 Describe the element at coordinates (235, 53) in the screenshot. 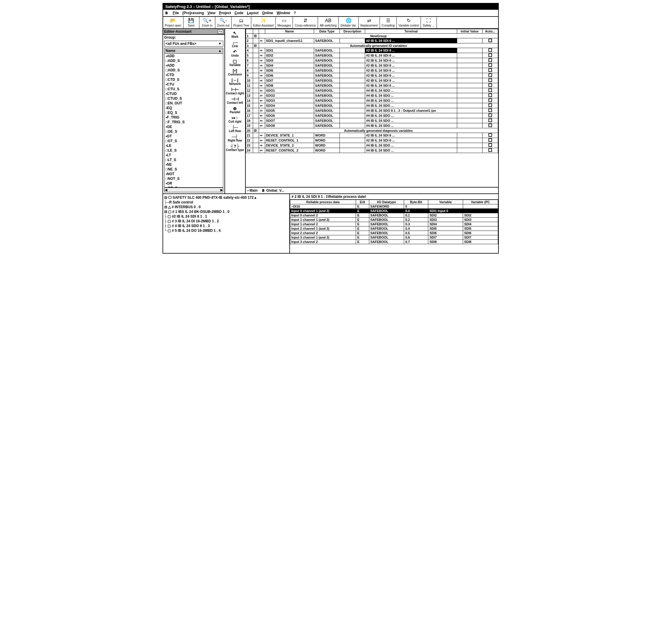

I see `tool-undo: ↶Undo` at that location.